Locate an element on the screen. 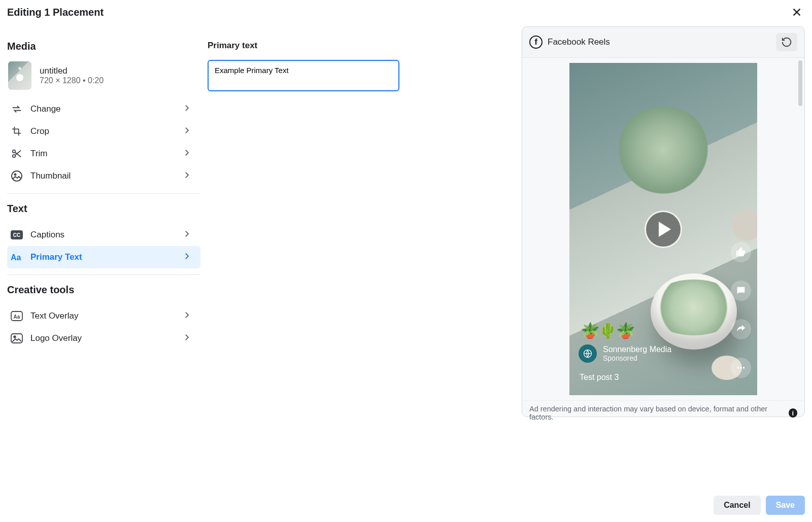 This screenshot has width=812, height=522. aa-icon: Aa is located at coordinates (17, 257).